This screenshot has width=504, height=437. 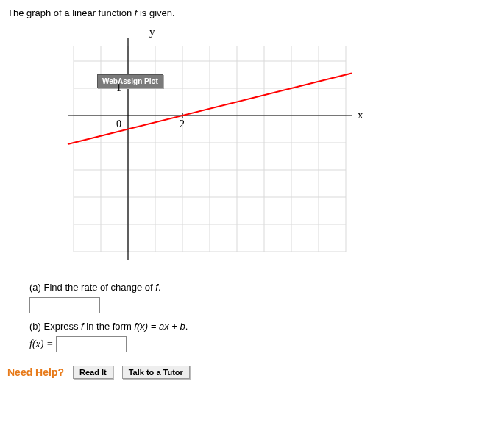 What do you see at coordinates (252, 372) in the screenshot?
I see `need-help-row: Need Help? Read It Talk to a Tutor` at bounding box center [252, 372].